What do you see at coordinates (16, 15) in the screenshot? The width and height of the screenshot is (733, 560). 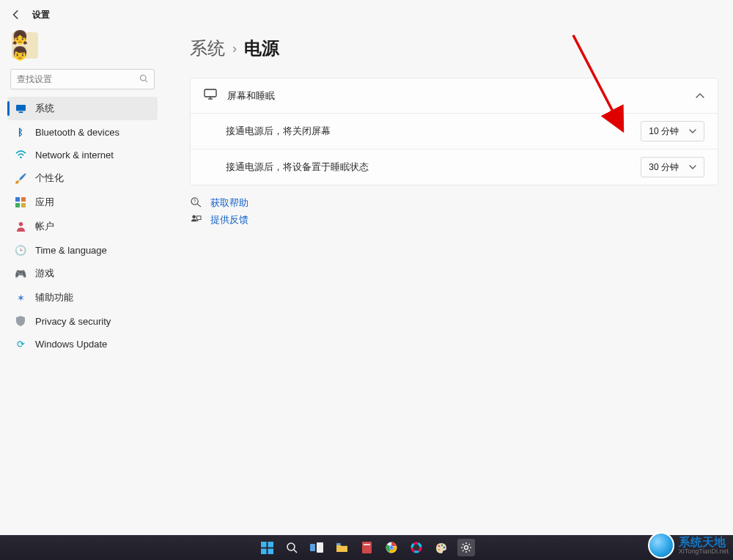 I see `back-button` at bounding box center [16, 15].